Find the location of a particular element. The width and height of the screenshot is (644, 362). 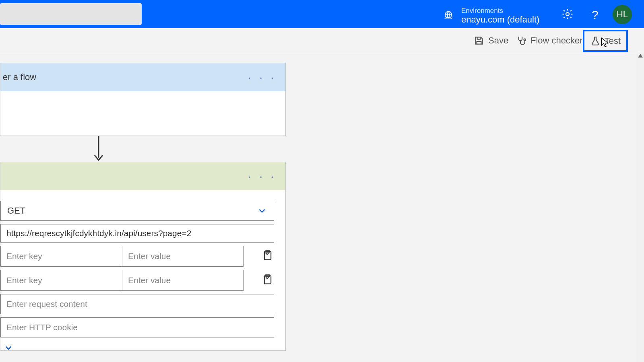

trigger-card: er a flow · · · is located at coordinates (143, 99).